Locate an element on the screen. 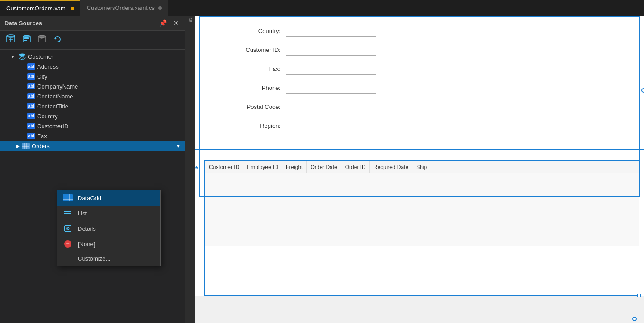  tree-item-city: abl City is located at coordinates (92, 76).